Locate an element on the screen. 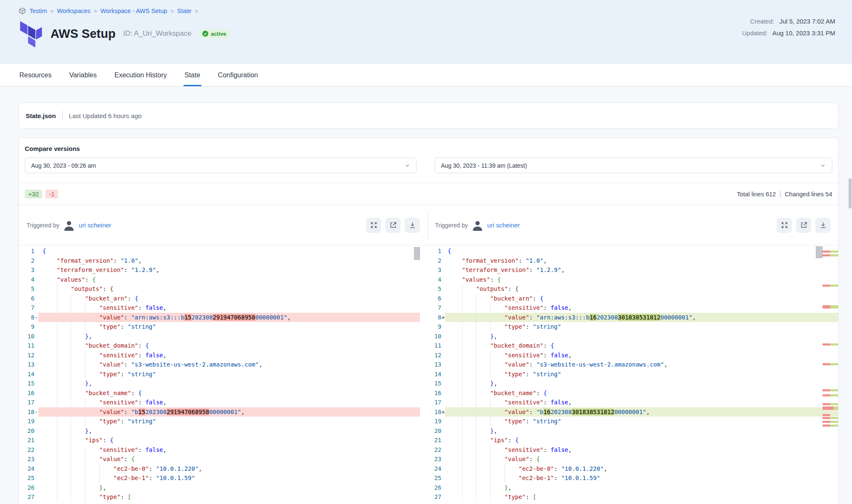 The width and height of the screenshot is (852, 504). tab-resources: Resources is located at coordinates (35, 75).